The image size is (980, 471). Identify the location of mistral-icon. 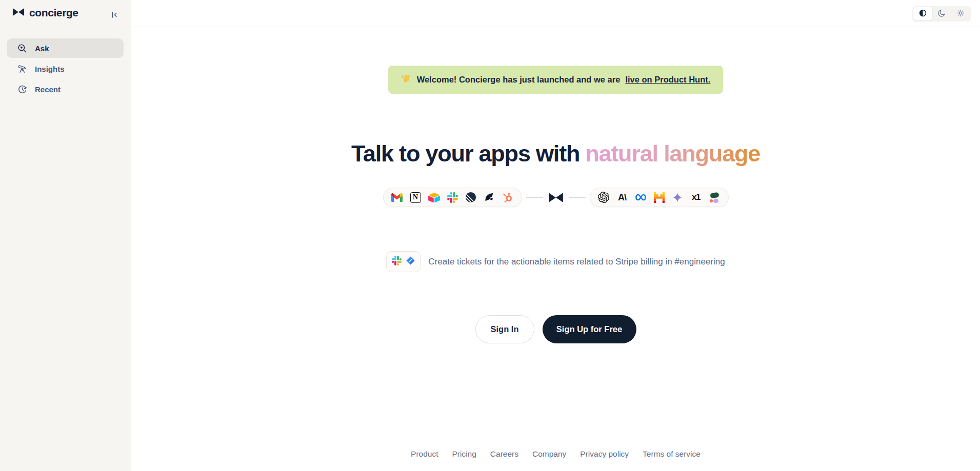
(659, 198).